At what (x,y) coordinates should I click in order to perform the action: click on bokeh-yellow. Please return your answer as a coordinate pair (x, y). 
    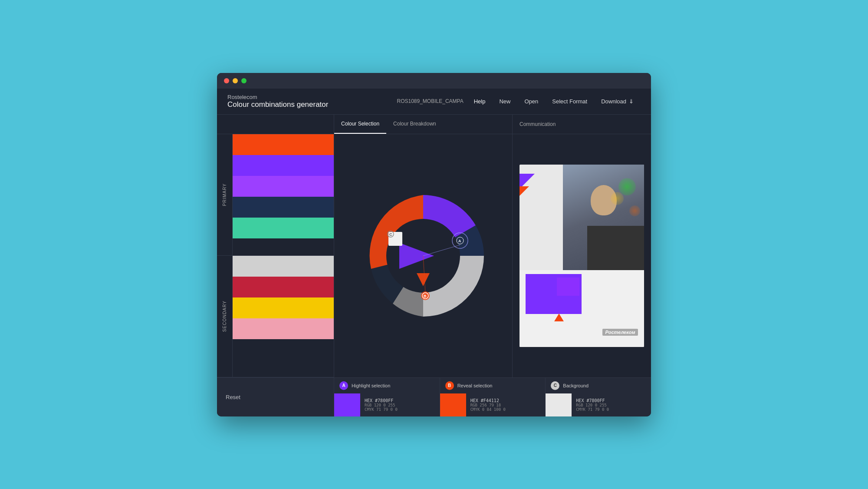
    Looking at the image, I should click on (617, 198).